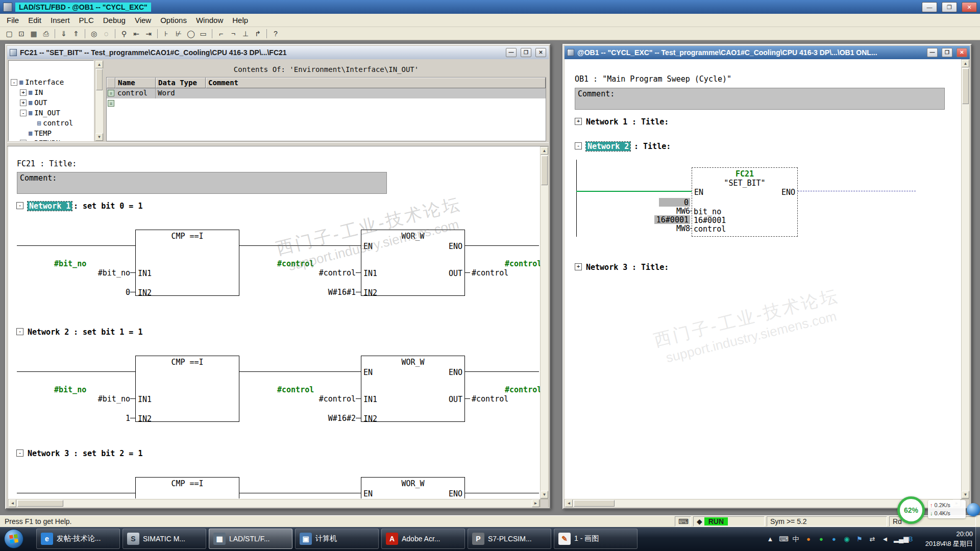 The image size is (980, 551). What do you see at coordinates (105, 292) in the screenshot?
I see `operand: 0` at bounding box center [105, 292].